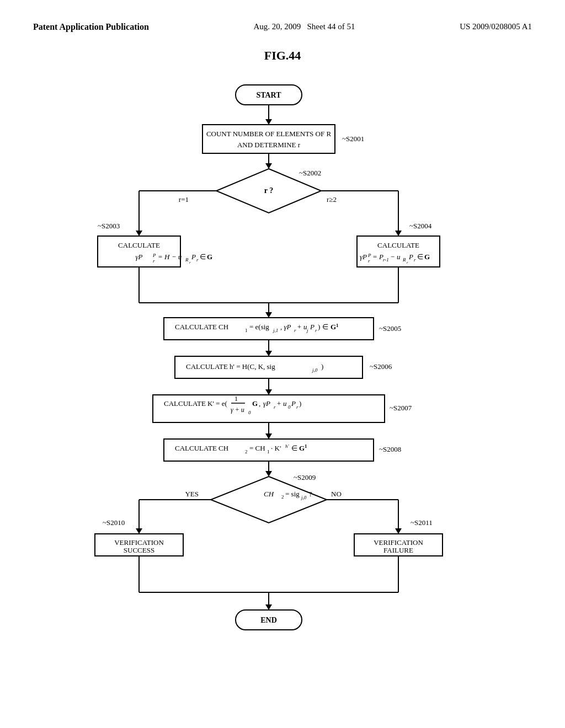 This screenshot has height=728, width=565. I want to click on svg-text: = H − u, so click(170, 257).